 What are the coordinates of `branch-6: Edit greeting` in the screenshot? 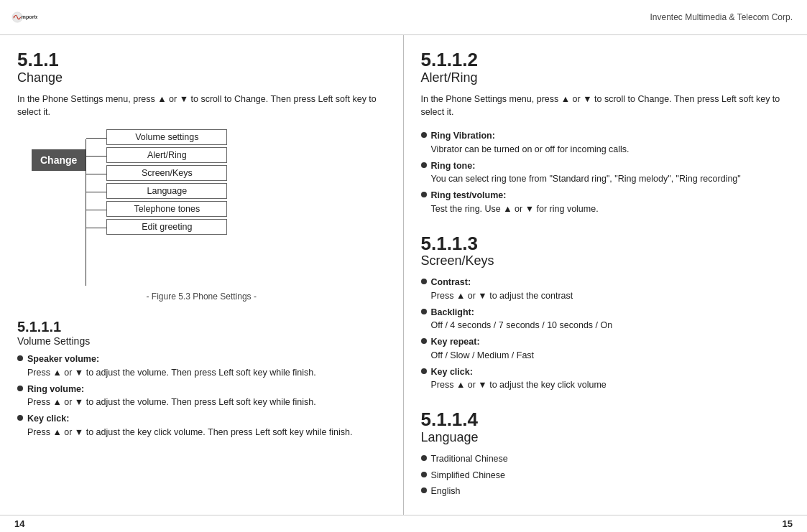 It's located at (157, 228).